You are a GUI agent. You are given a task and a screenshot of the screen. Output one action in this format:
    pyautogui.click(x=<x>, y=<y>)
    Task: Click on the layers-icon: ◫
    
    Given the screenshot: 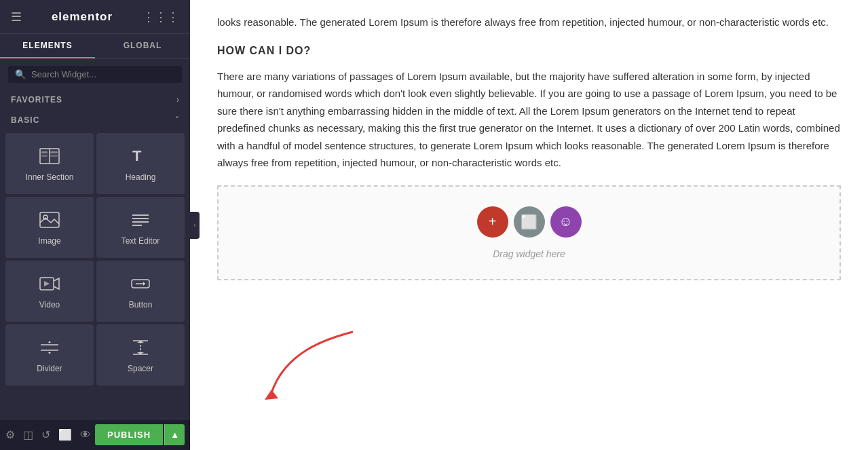 What is the action you would take?
    pyautogui.click(x=29, y=434)
    